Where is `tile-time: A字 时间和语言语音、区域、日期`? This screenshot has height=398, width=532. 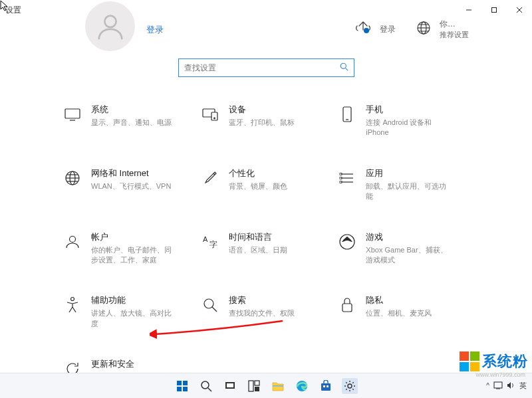 tile-time: A字 时间和语言语音、区域、日期 is located at coordinates (266, 249).